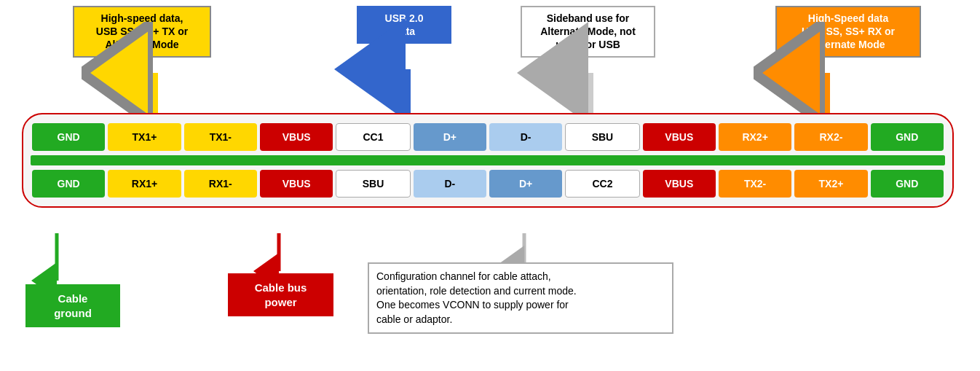 The height and width of the screenshot is (371, 980). I want to click on annotation-top-right: High-Speed dataUSB SS, SS+ RX orAlternat…, so click(848, 32).